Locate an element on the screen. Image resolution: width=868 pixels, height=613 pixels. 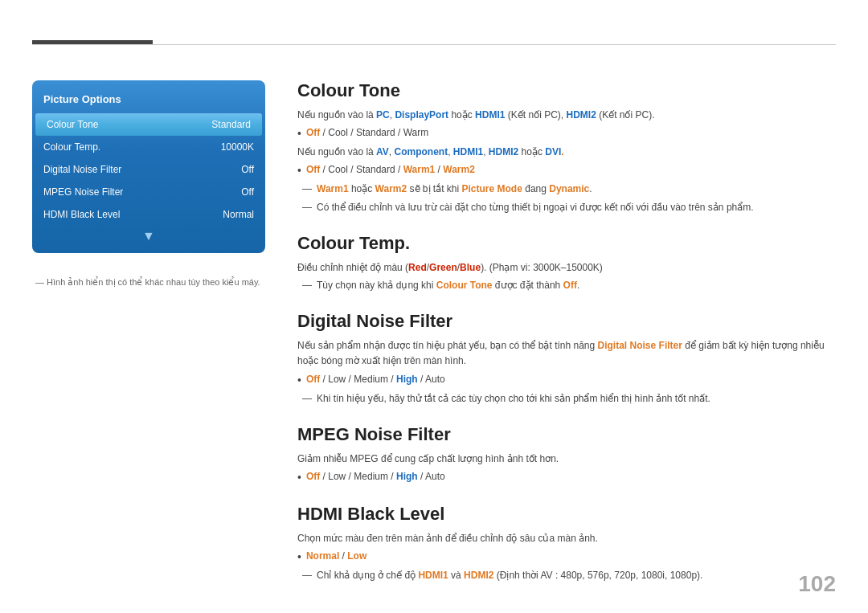
ctemp-dash1-text: Tùy chọn này khả dụng khi Colour Tone đư… is located at coordinates (448, 286).